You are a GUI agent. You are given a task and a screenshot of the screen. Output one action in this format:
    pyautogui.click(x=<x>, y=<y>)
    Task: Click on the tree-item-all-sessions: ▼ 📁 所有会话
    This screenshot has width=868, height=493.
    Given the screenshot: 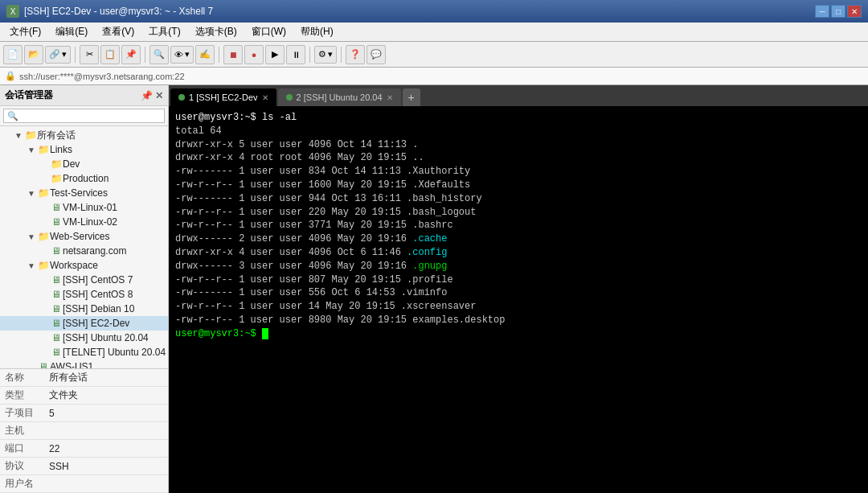 What is the action you would take?
    pyautogui.click(x=84, y=135)
    